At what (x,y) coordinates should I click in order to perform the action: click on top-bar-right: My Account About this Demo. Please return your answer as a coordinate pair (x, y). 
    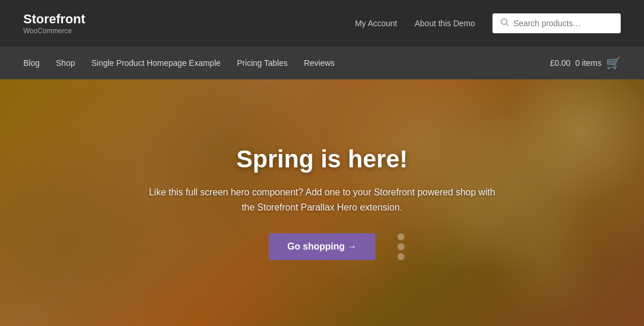
    Looking at the image, I should click on (488, 23).